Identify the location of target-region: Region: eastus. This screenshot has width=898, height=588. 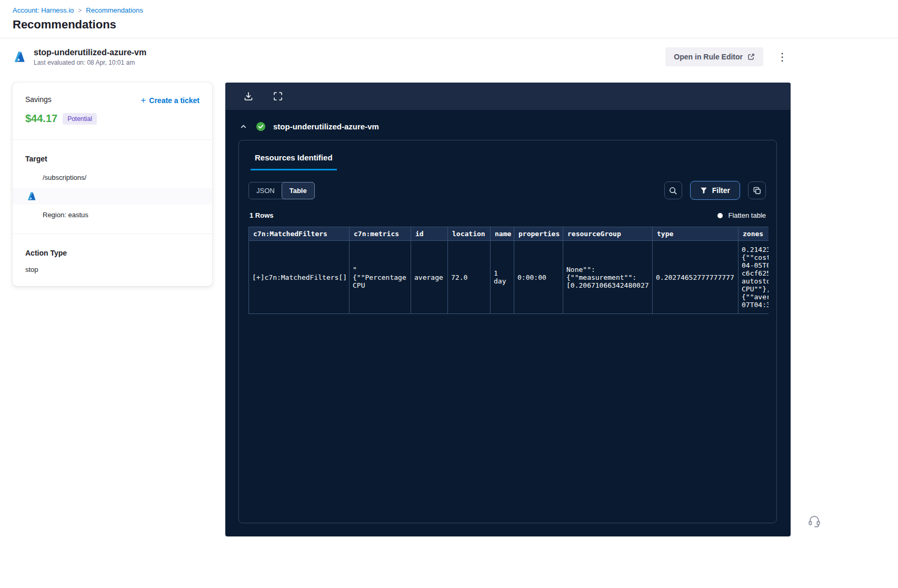
(121, 215).